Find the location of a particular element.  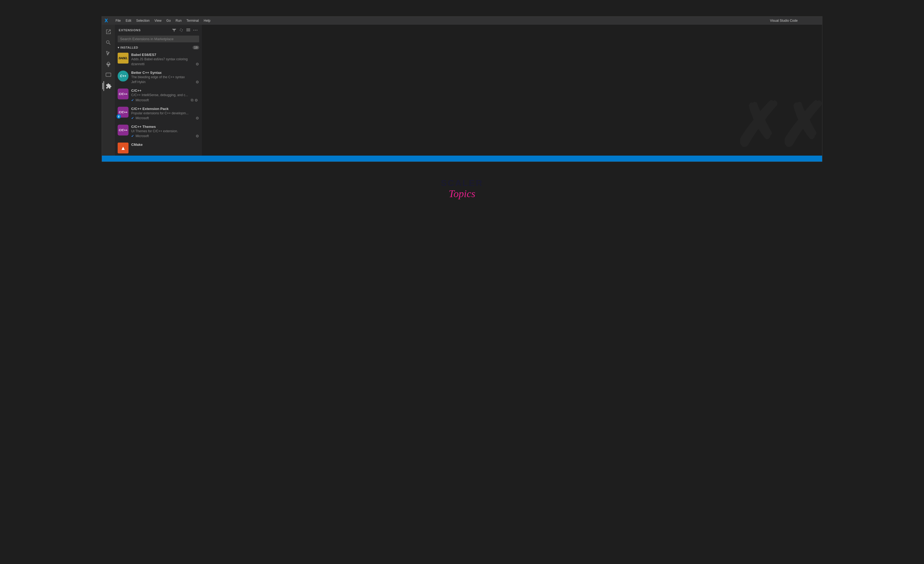

better-cpp-info: Better C++ Syntax The bleeding edge of t… is located at coordinates (165, 77).